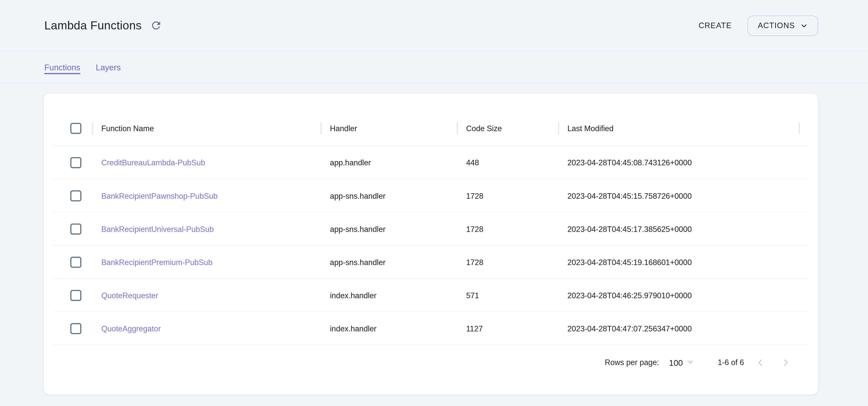 The width and height of the screenshot is (868, 406). Describe the element at coordinates (431, 362) in the screenshot. I see `table-pagination: Rows per page: 100 1-6 of 6` at that location.